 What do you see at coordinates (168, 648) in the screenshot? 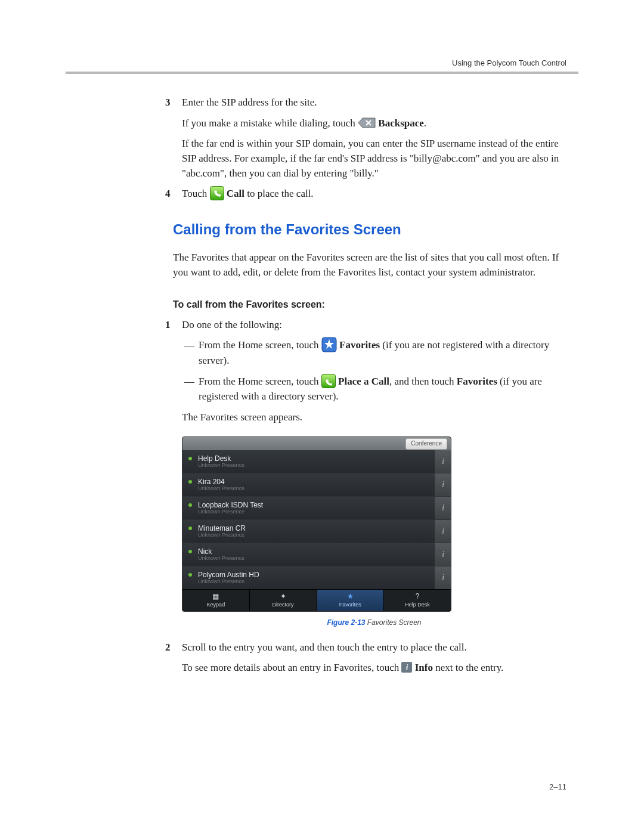
I see `step-number: 2` at bounding box center [168, 648].